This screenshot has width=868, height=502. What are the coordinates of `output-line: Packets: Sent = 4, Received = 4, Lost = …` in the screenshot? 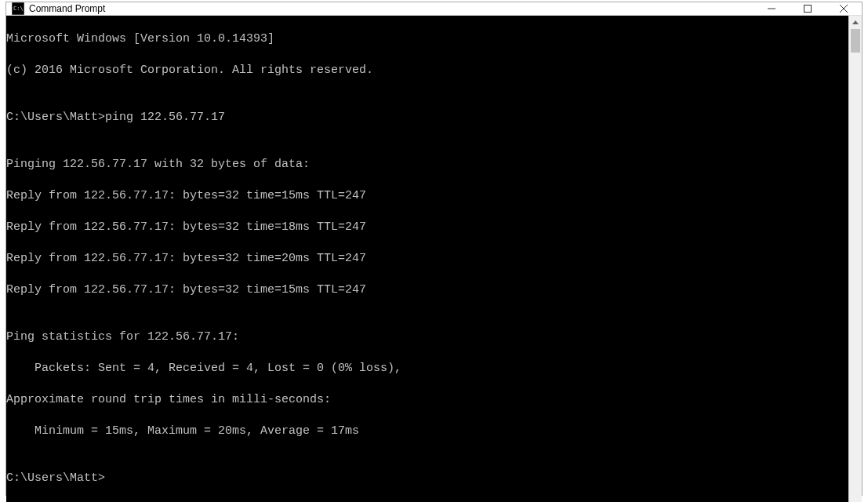 It's located at (427, 369).